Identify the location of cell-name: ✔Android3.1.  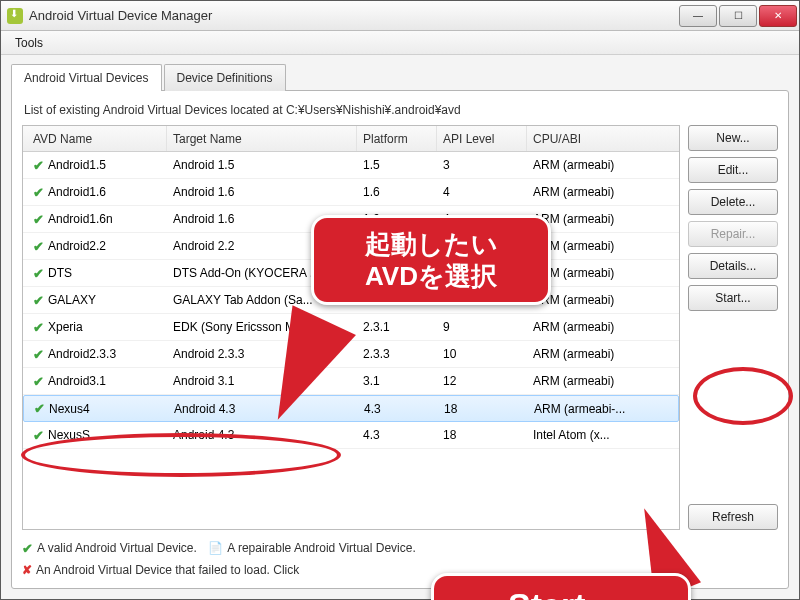
(97, 382).